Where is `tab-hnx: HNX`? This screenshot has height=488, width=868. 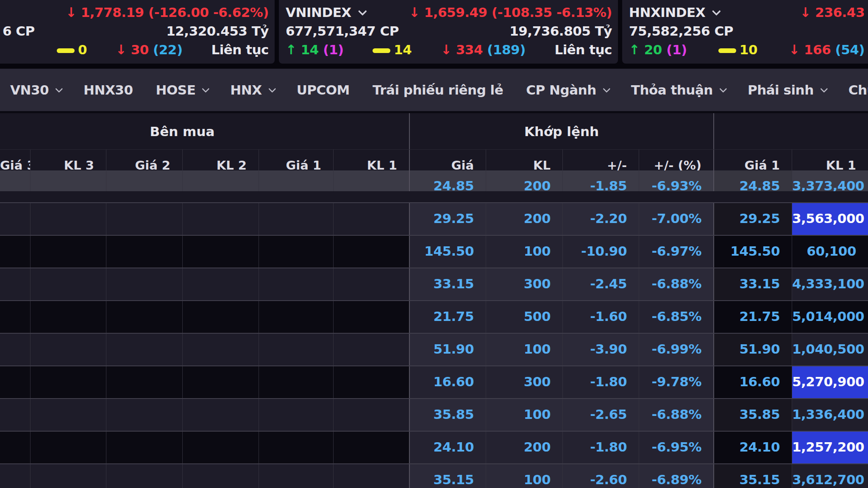 tab-hnx: HNX is located at coordinates (252, 90).